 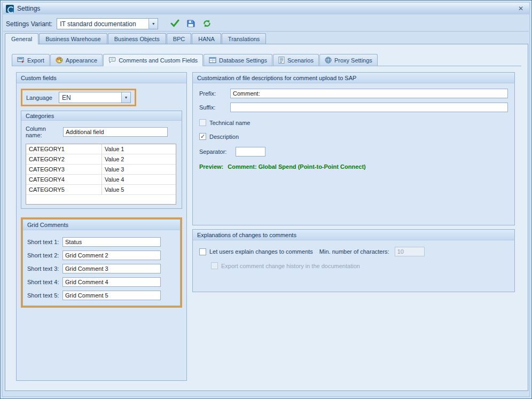 What do you see at coordinates (153, 60) in the screenshot?
I see `tab-comments-and-custom-fields: Comments and Custom Fields` at bounding box center [153, 60].